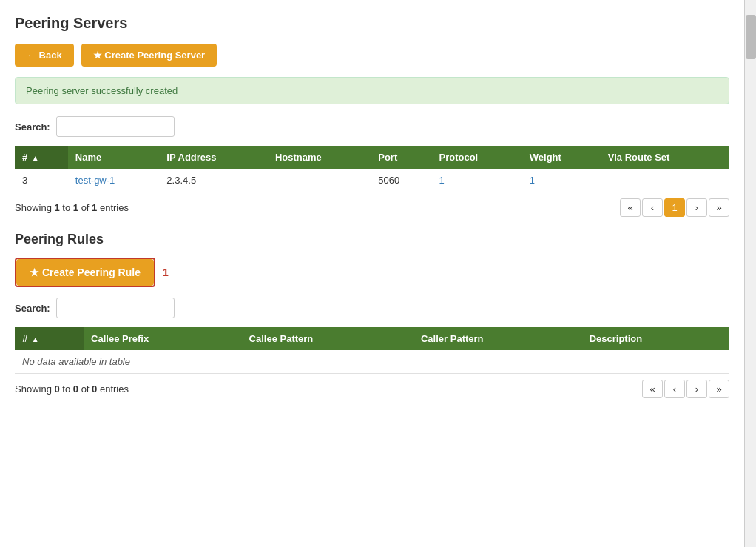  Describe the element at coordinates (751, 37) in the screenshot. I see `scrollbar-thumb` at that location.